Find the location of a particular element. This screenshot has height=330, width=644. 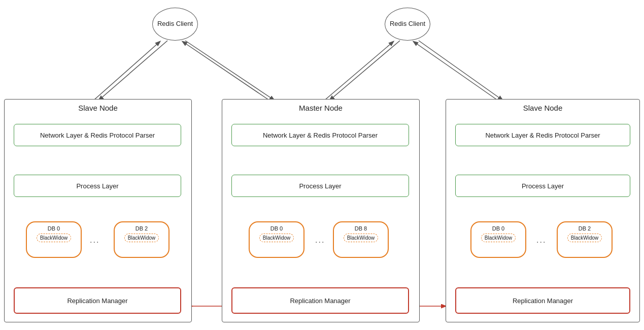

master-db8: DB 8 BlackWidow is located at coordinates (361, 240).